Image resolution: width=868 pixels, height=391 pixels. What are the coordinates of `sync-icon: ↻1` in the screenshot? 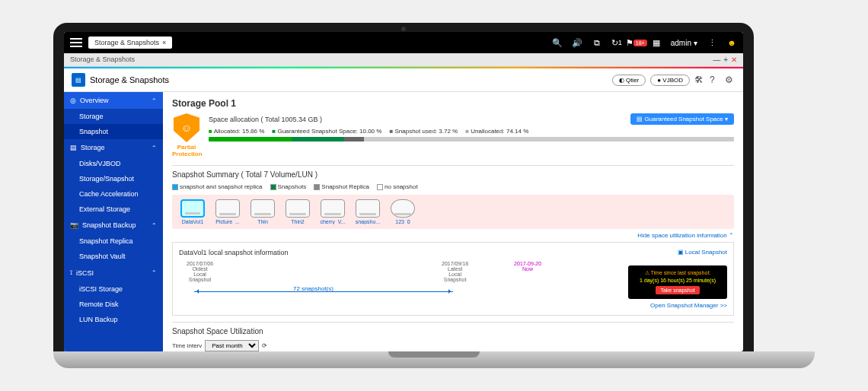 It's located at (617, 43).